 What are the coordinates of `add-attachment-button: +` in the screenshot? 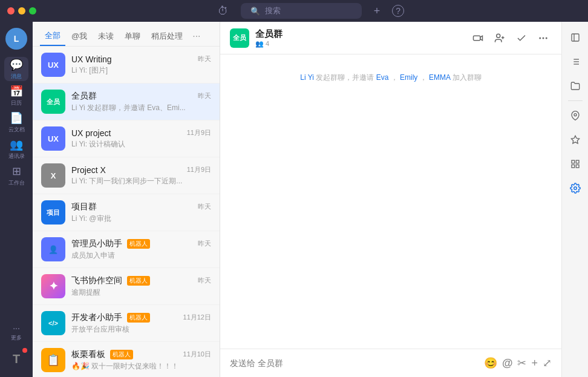 It's located at (535, 363).